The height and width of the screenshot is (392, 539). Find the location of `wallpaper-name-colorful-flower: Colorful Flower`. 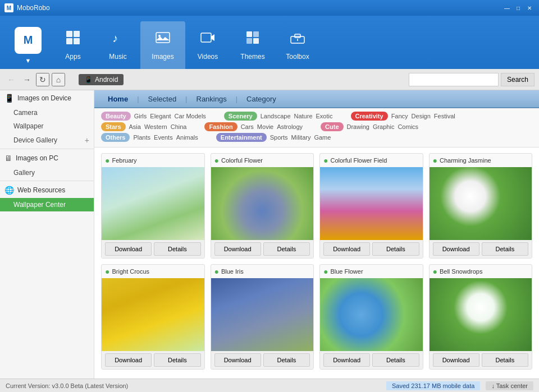

wallpaper-name-colorful-flower: Colorful Flower is located at coordinates (242, 160).